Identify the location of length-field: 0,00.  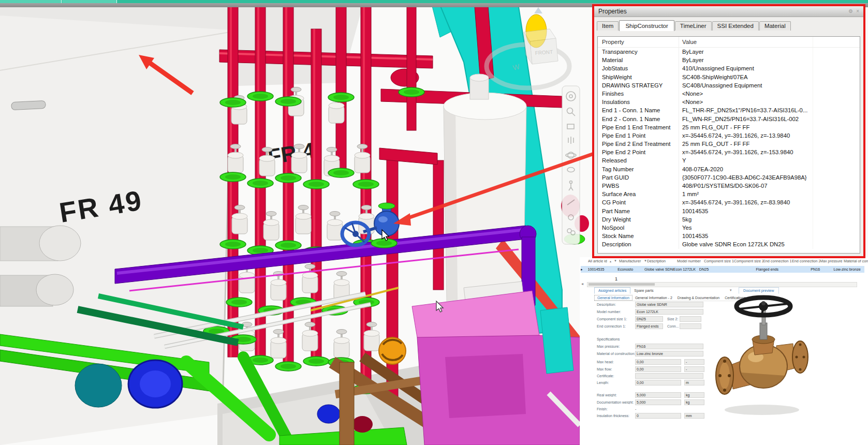
(658, 383).